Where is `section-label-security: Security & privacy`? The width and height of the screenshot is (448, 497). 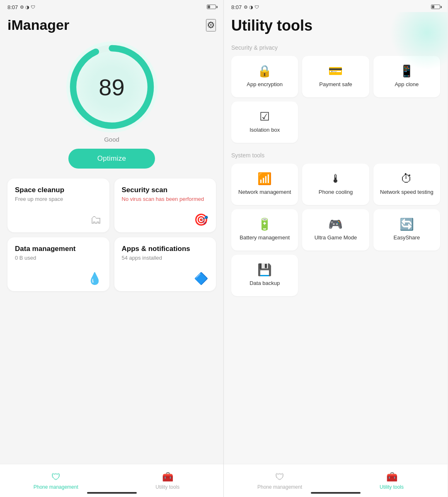
section-label-security: Security & privacy is located at coordinates (336, 48).